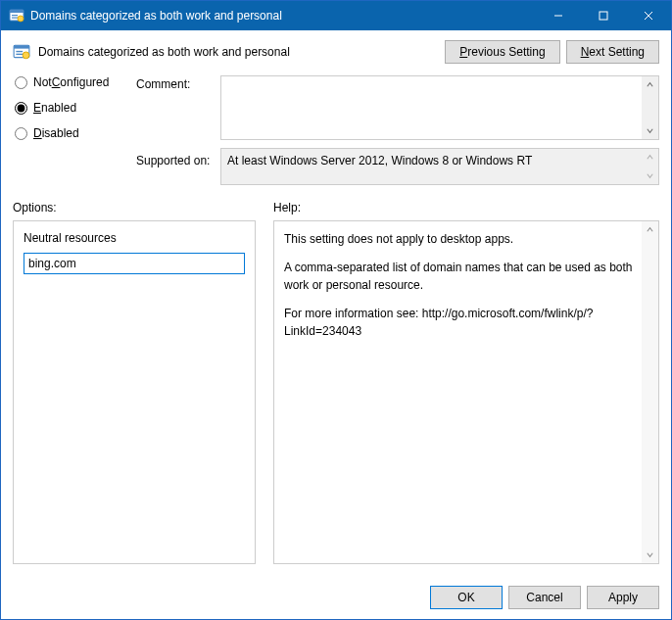  What do you see at coordinates (22, 52) in the screenshot?
I see `policy-icon` at bounding box center [22, 52].